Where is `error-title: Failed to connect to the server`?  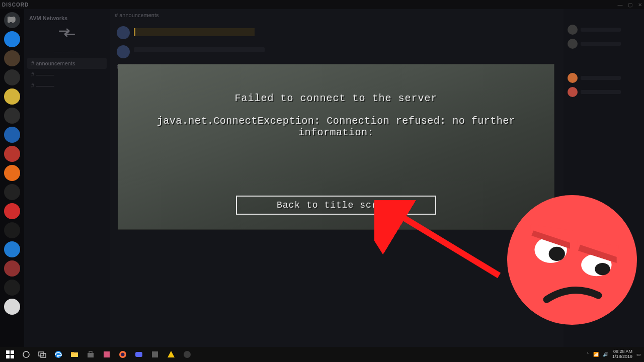
error-title: Failed to connect to the server is located at coordinates (336, 99).